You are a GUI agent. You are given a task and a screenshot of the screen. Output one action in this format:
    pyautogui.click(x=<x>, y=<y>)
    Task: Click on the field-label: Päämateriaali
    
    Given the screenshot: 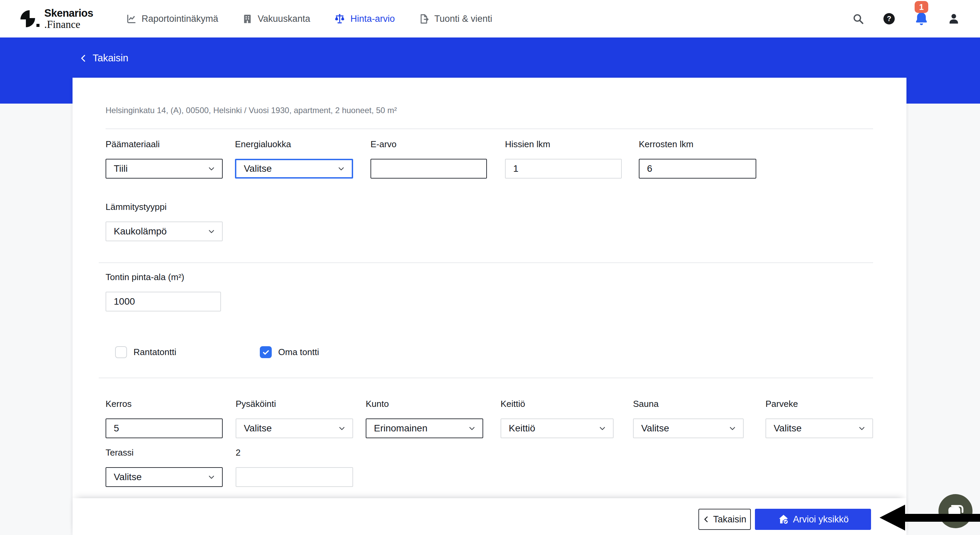 What is the action you would take?
    pyautogui.click(x=164, y=145)
    